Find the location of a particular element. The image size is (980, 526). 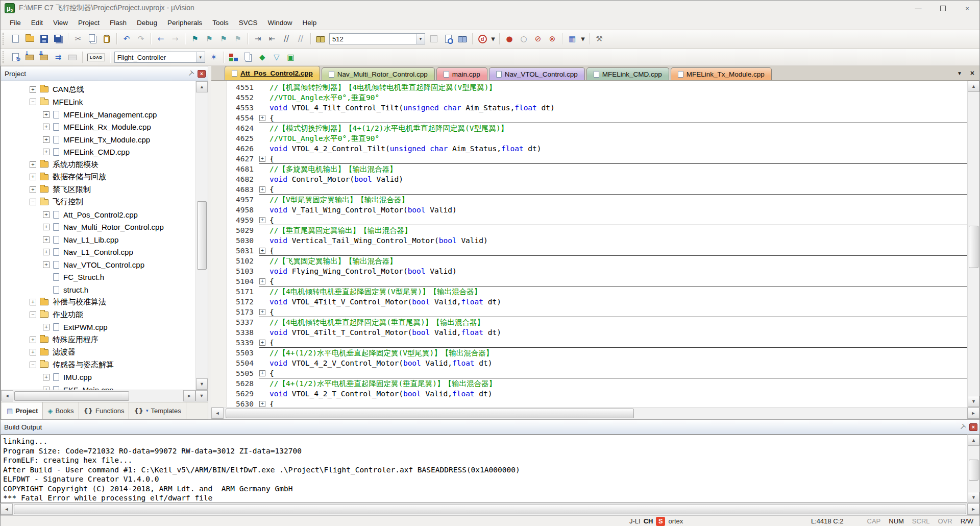

indent-icon: ⇥ is located at coordinates (258, 39).